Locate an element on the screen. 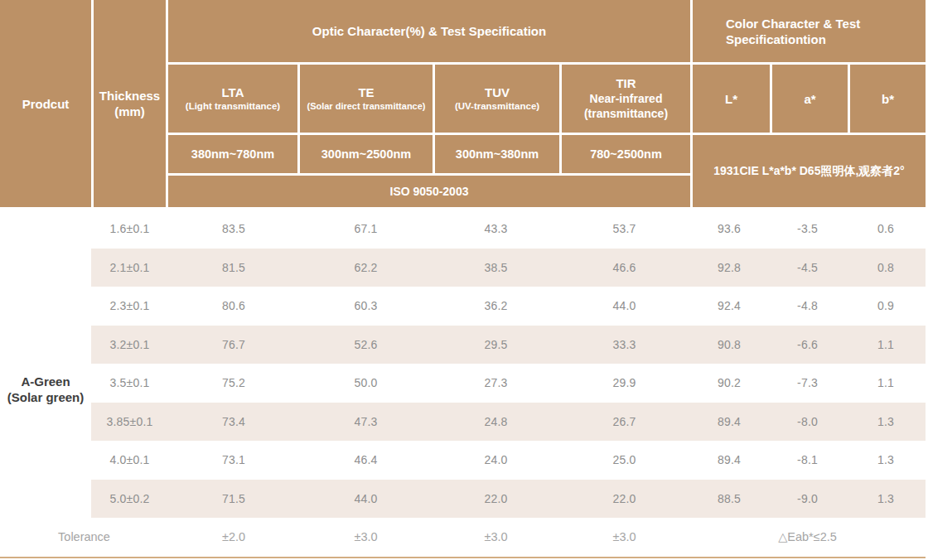 Image resolution: width=928 pixels, height=560 pixels. cell-l: 93.6 is located at coordinates (729, 229).